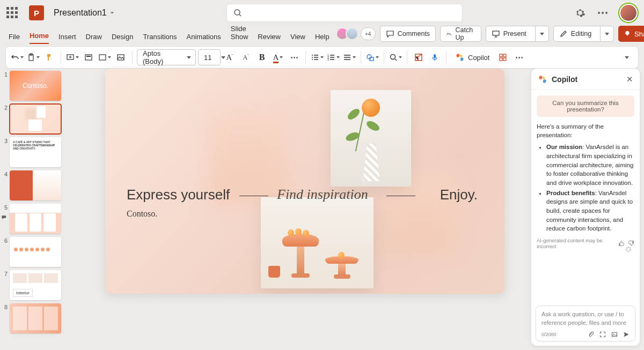 This screenshot has width=644, height=350. What do you see at coordinates (322, 35) in the screenshot?
I see `ribbon-tabs: File Home Insert Draw Design Transitions…` at bounding box center [322, 35].